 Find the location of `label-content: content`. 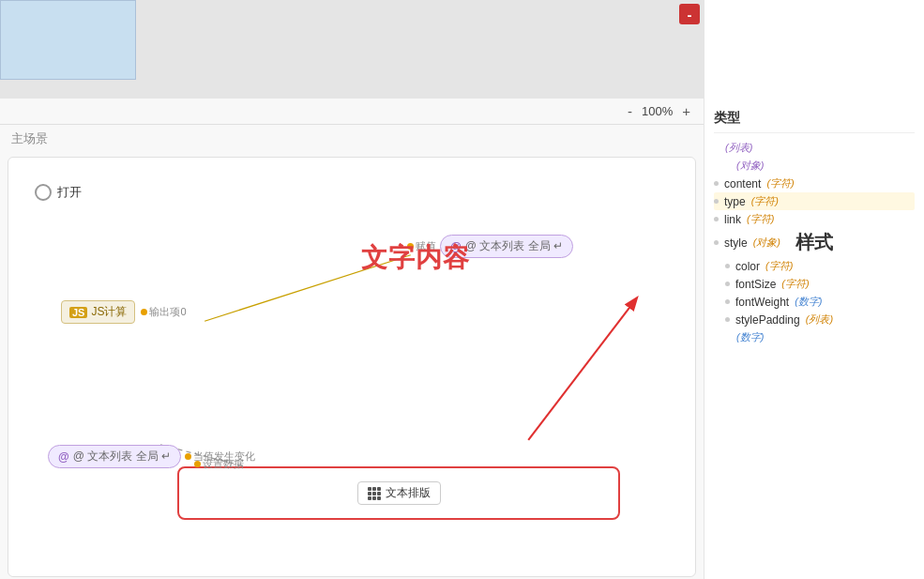

label-content: content is located at coordinates (743, 184).